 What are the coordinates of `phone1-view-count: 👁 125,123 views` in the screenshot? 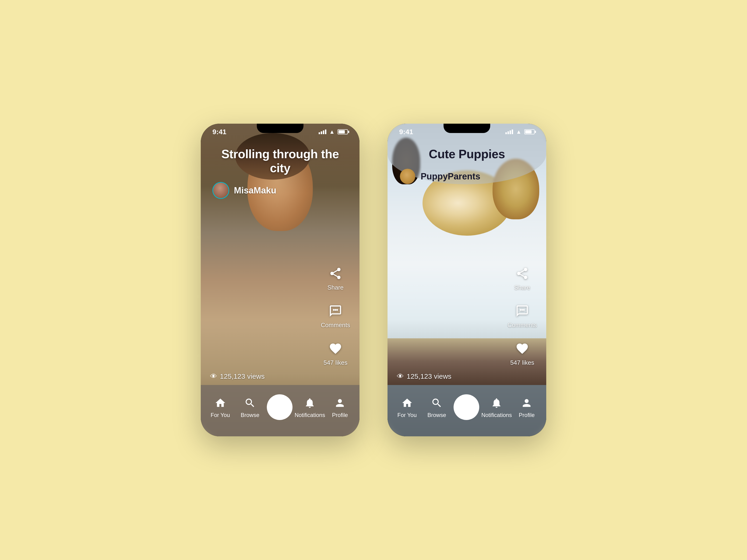 It's located at (280, 376).